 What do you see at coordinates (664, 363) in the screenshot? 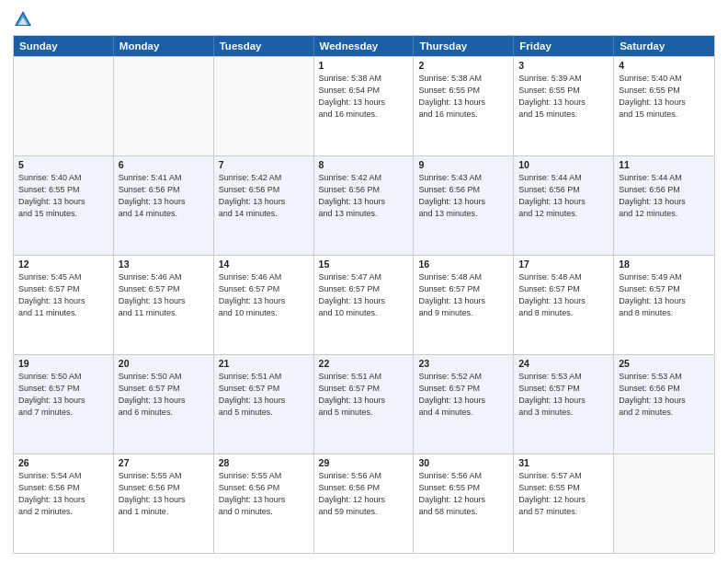
I see `cell-date: 25` at bounding box center [664, 363].